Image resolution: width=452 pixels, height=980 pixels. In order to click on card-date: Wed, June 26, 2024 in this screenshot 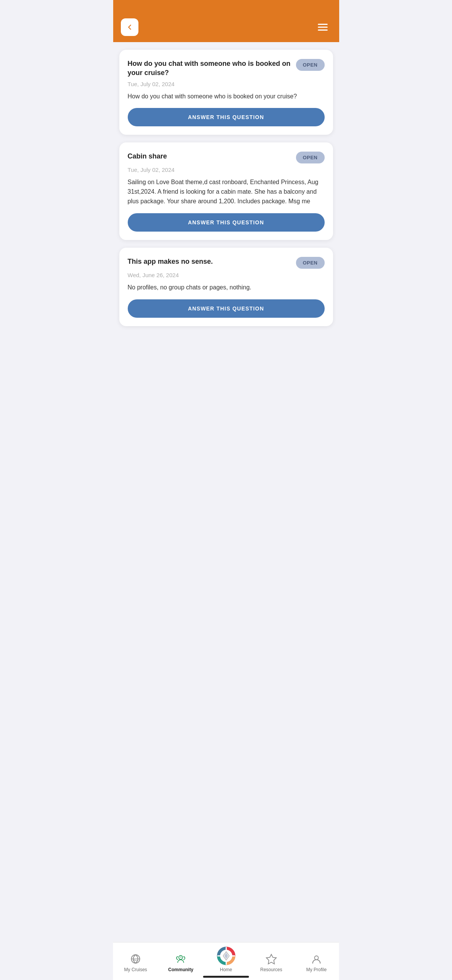, I will do `click(226, 275)`.